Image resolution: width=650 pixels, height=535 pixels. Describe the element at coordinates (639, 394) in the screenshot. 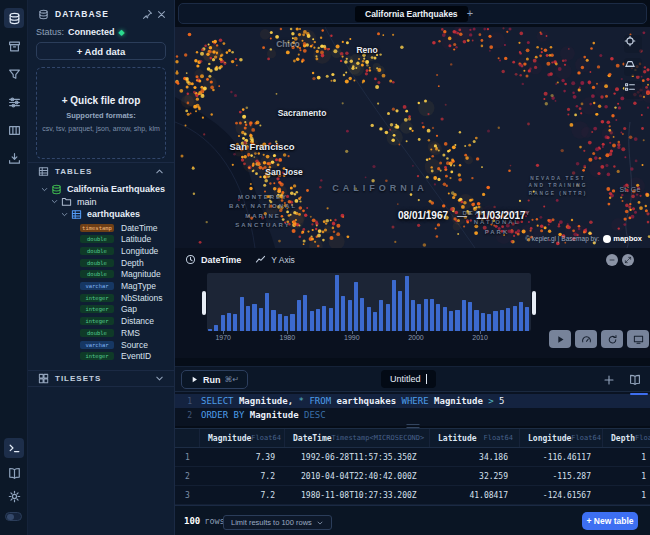

I see `editor-scrollbar` at that location.